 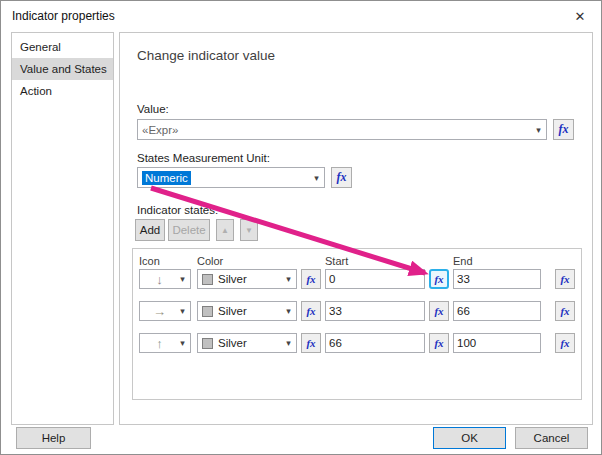 What do you see at coordinates (62, 69) in the screenshot?
I see `sidebar-item-value-and-states: Value and States` at bounding box center [62, 69].